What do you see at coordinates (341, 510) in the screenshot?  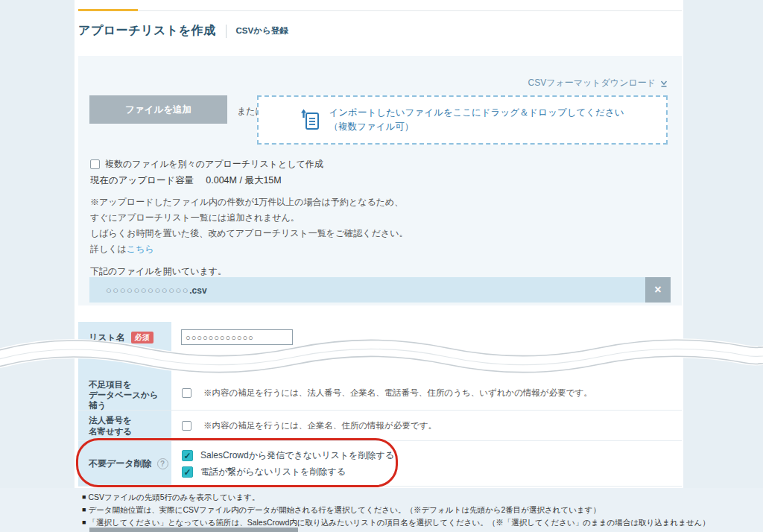 I see `footnote: ■データ開始位置は、実際にCSVファイル内のデータが開始される行を選択してくださ…` at bounding box center [341, 510].